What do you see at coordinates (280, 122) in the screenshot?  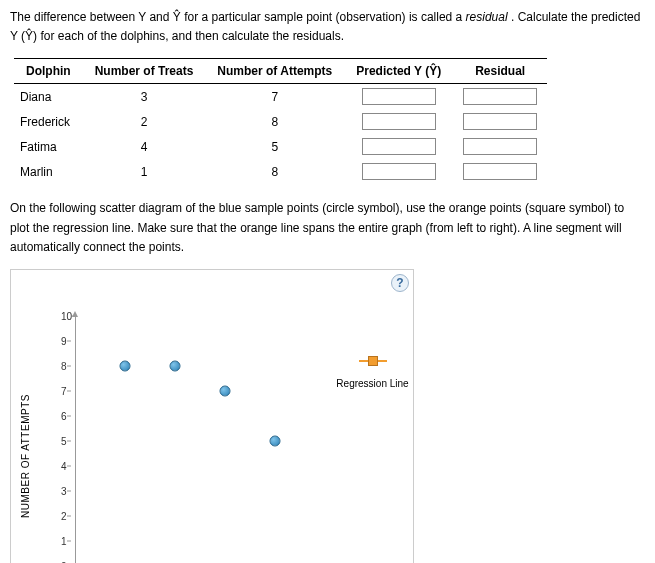 I see `table-row: Frederick28` at bounding box center [280, 122].